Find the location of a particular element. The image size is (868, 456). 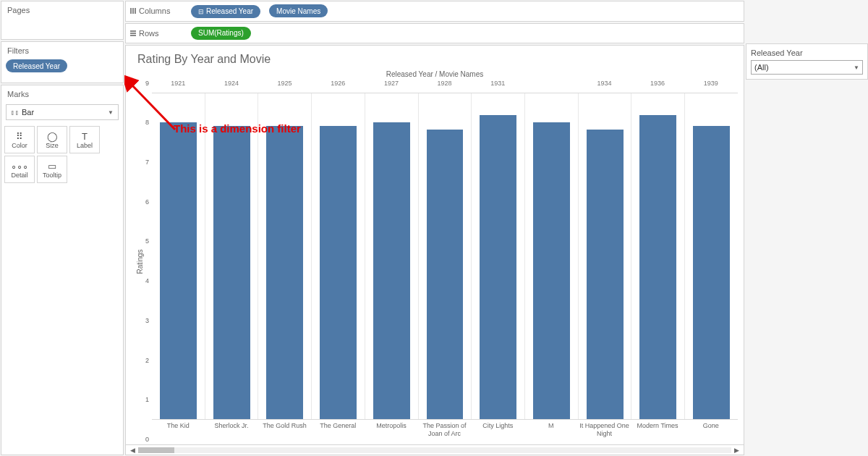

year-header: 1927 is located at coordinates (392, 86).